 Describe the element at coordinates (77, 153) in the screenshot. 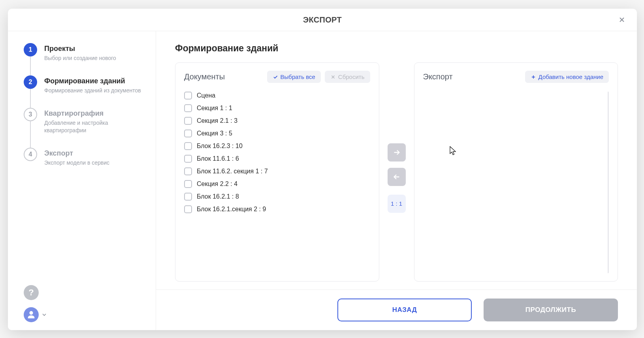

I see `step-title: Экспорт` at that location.